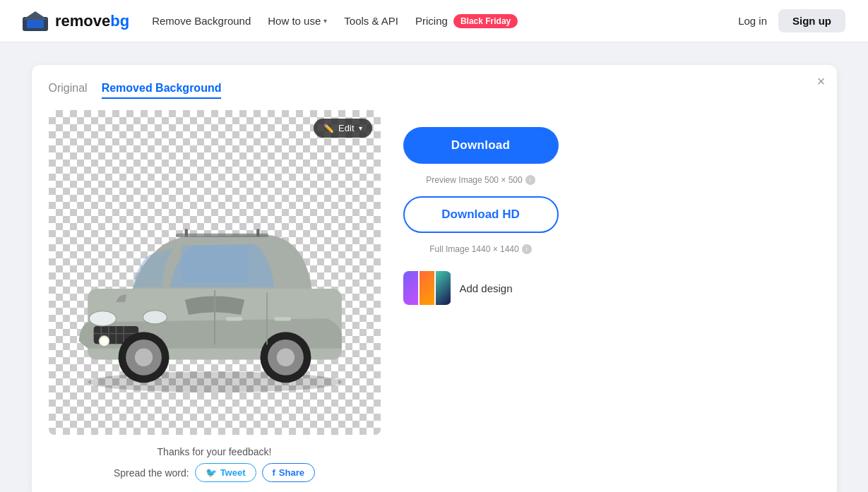 Image resolution: width=868 pixels, height=492 pixels. What do you see at coordinates (812, 21) in the screenshot?
I see `signup-button: Sign up` at bounding box center [812, 21].